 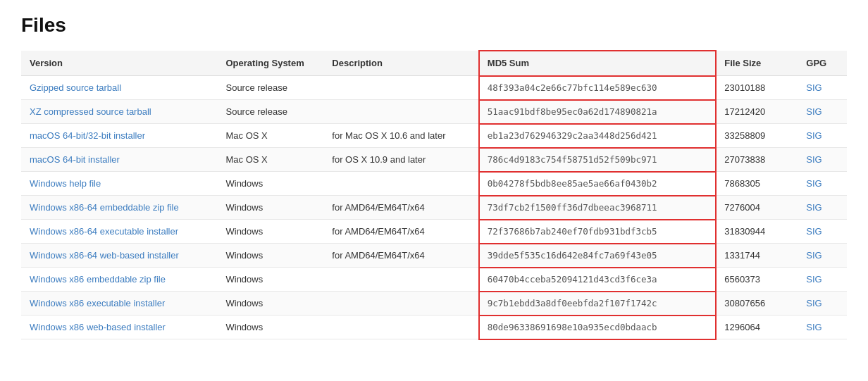 What do you see at coordinates (434, 232) in the screenshot?
I see `table-row: Windows x86-64 executable installerWindo…` at bounding box center [434, 232].